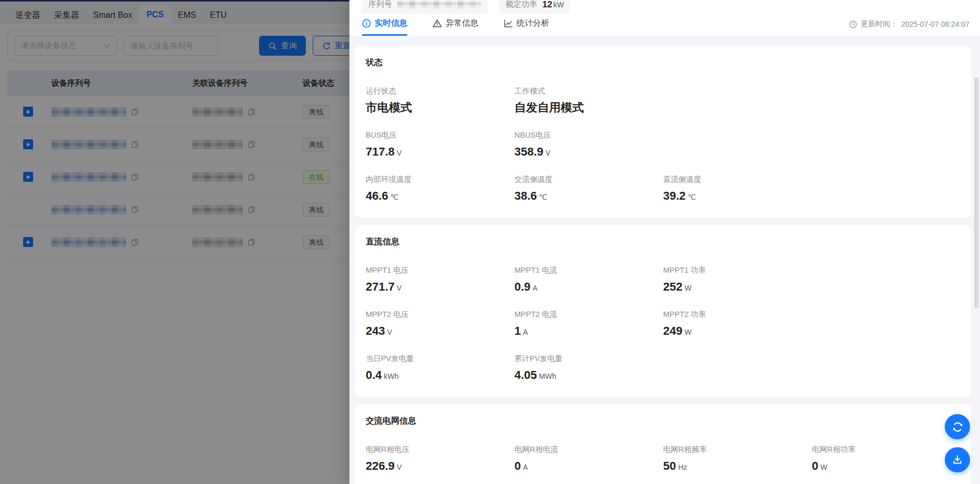  Describe the element at coordinates (589, 145) in the screenshot. I see `metric: NBUS电压358.9V` at that location.